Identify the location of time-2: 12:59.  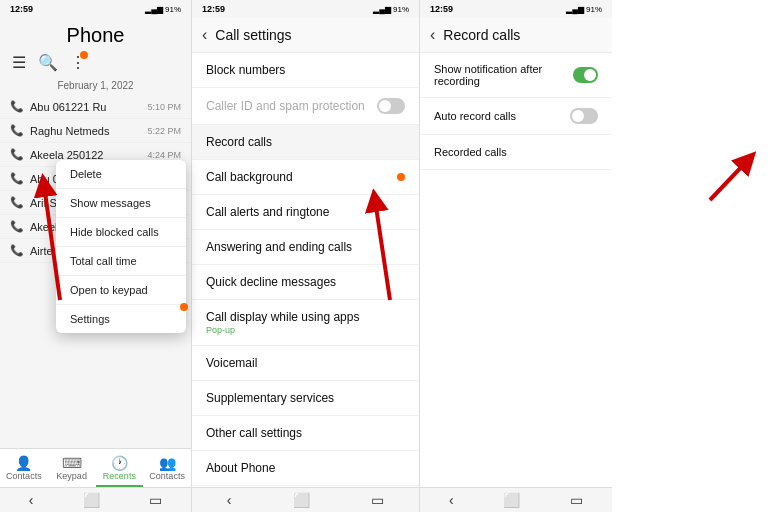
(214, 9).